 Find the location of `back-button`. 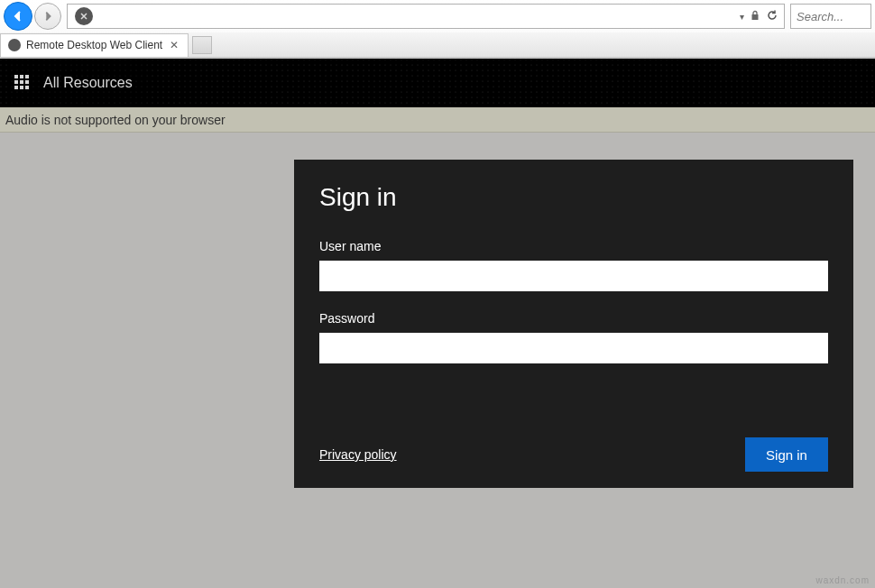

back-button is located at coordinates (18, 16).